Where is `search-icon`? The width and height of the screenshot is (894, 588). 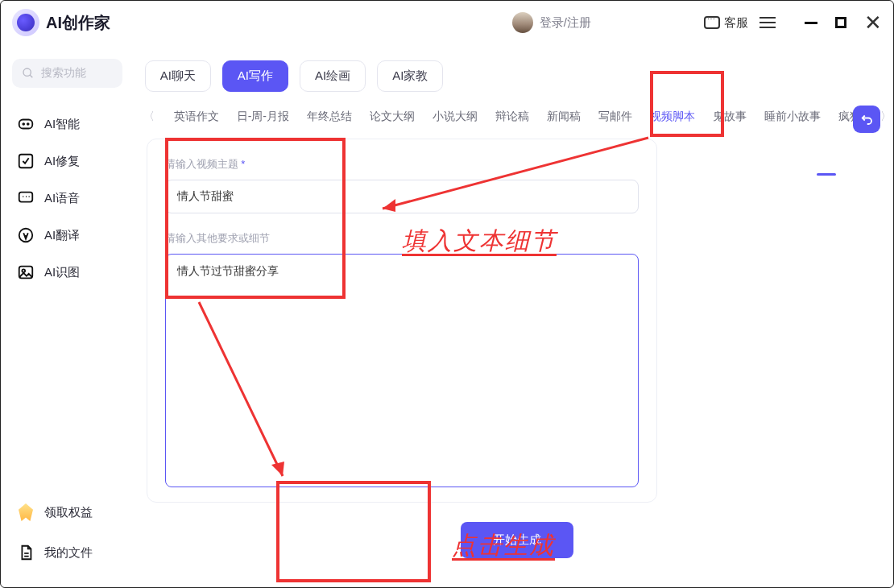 search-icon is located at coordinates (28, 73).